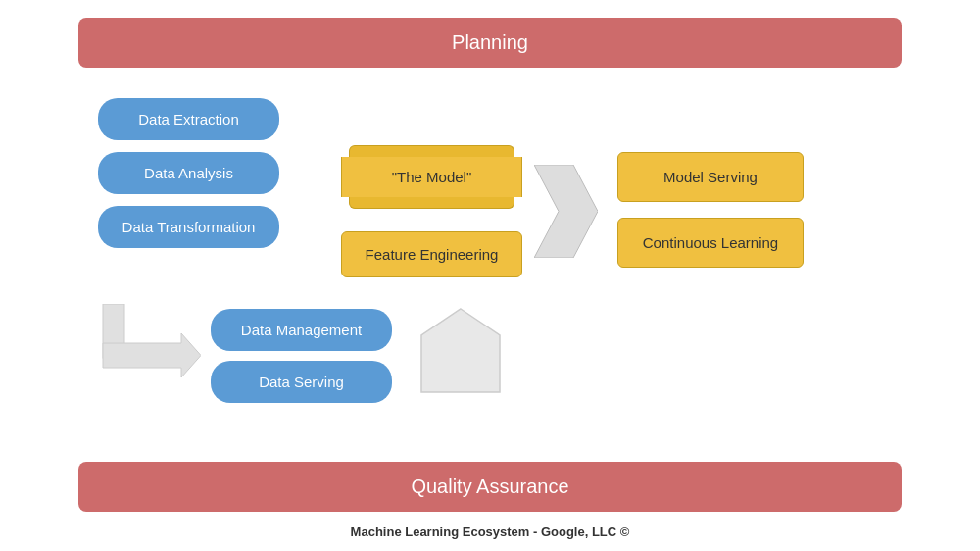  Describe the element at coordinates (490, 42) in the screenshot. I see `planning-label: Planning` at that location.